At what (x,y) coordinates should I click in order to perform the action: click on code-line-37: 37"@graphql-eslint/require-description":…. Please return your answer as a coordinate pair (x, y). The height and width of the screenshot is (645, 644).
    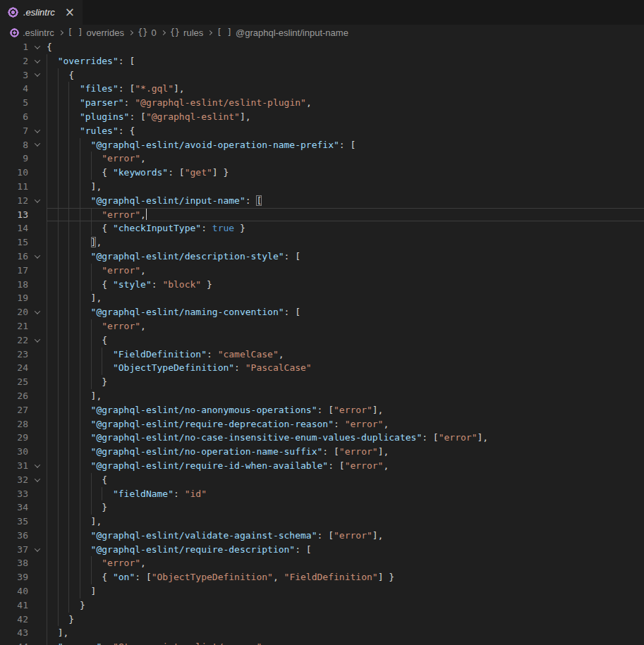
    Looking at the image, I should click on (322, 550).